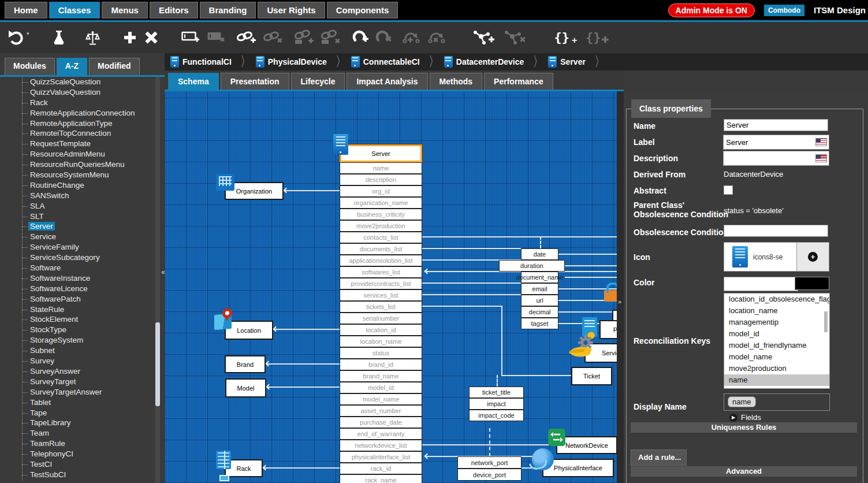 The height and width of the screenshot is (483, 868). I want to click on server-class-header: Server, so click(381, 154).